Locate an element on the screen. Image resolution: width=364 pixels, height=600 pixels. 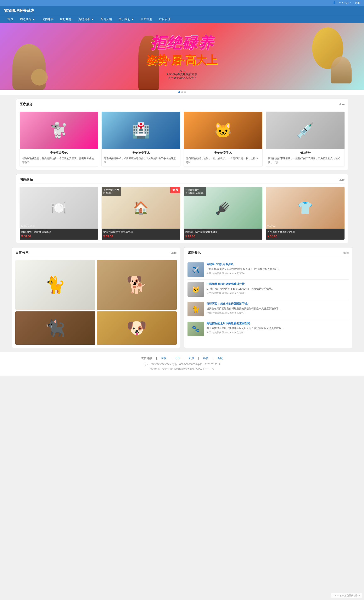
news-excerpt-3: 当买主在买英国短毛猫时最重要的就是如何挑选一只健康的猫咪了... is located at coordinates (278, 309).